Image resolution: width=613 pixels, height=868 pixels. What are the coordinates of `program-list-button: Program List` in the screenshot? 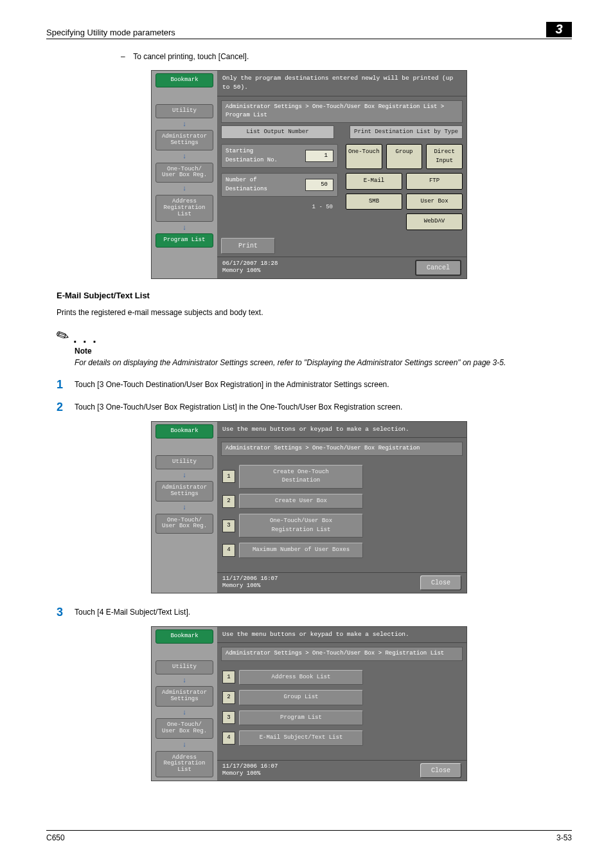 It's located at (184, 240).